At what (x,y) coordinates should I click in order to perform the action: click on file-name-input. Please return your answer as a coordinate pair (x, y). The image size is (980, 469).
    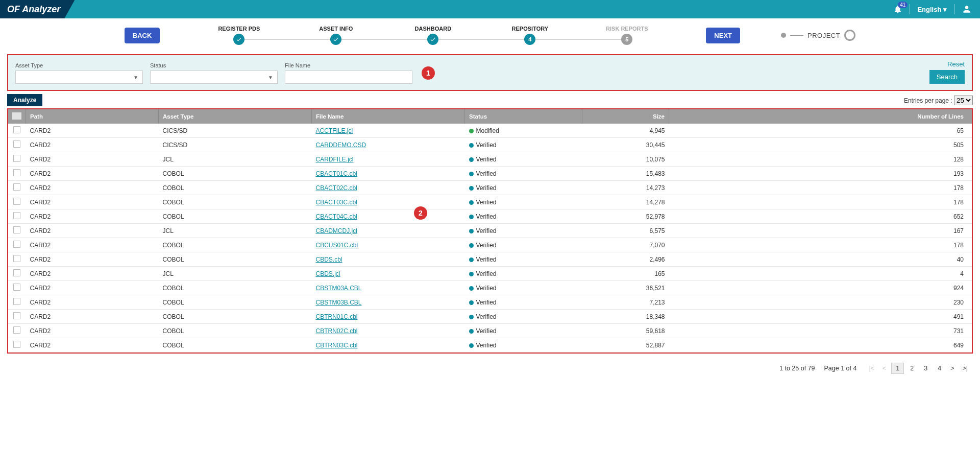
    Looking at the image, I should click on (349, 77).